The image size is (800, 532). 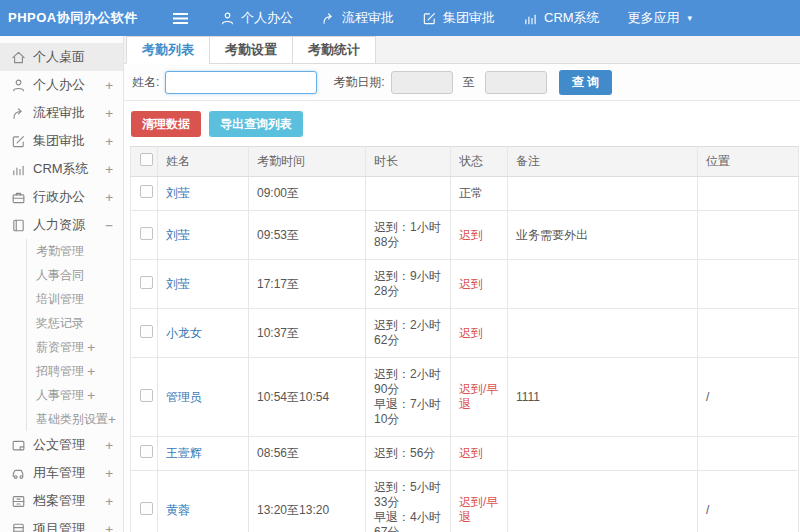 I want to click on attendance-time-cell: 13:20至13:20, so click(x=308, y=502).